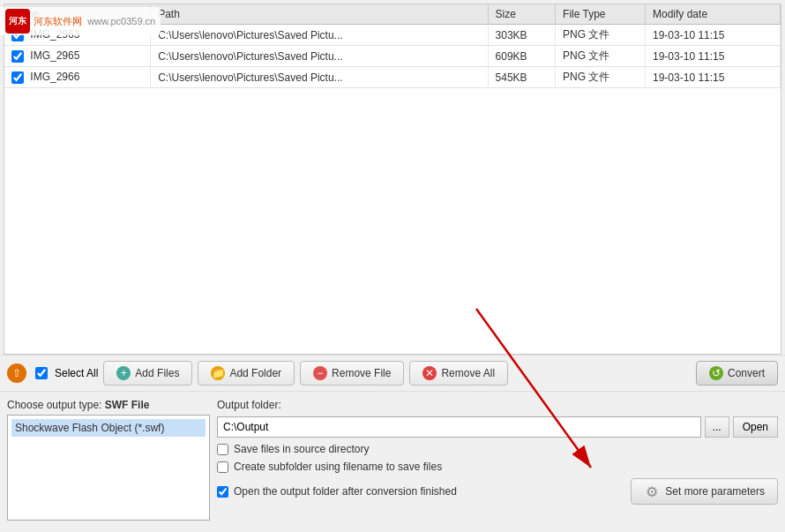 The image size is (785, 532). I want to click on checkbox-row-2: Create subfolder using filename to save …, so click(497, 467).